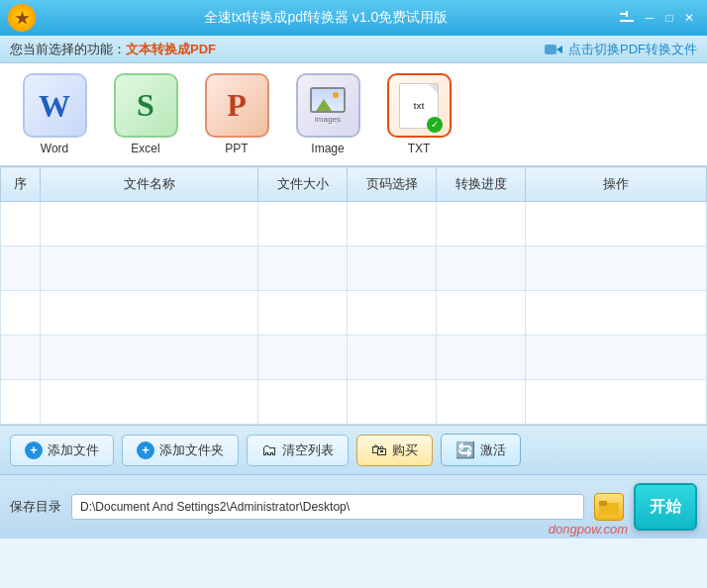 The image size is (707, 588). What do you see at coordinates (354, 49) in the screenshot?
I see `menu-bar: 您当前选择的功能： 文本转换成PDF 点击切换PDF转换文件` at bounding box center [354, 49].